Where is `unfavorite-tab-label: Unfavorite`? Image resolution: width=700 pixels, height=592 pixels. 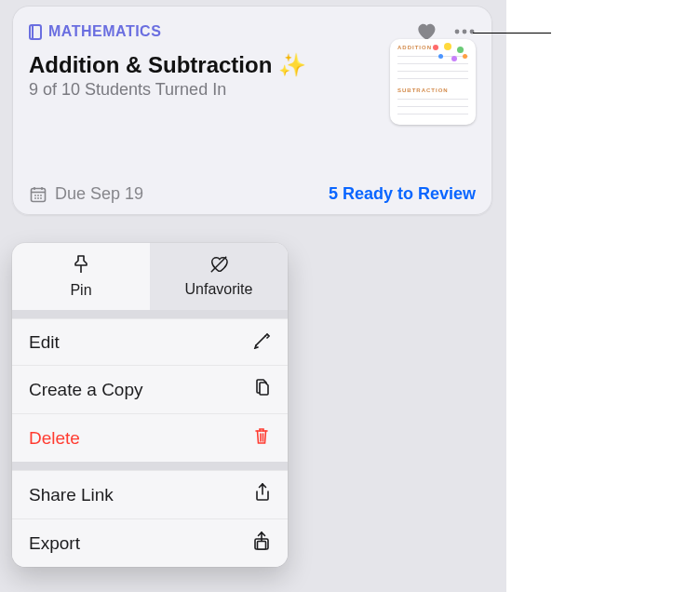
unfavorite-tab-label: Unfavorite is located at coordinates (220, 289).